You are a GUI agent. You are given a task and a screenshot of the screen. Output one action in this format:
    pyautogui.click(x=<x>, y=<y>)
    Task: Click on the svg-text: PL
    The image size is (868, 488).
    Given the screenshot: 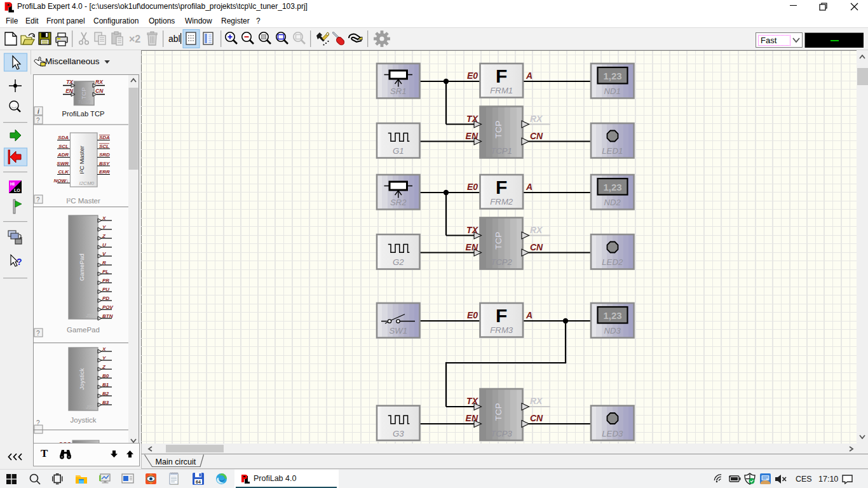 What is the action you would take?
    pyautogui.click(x=105, y=272)
    